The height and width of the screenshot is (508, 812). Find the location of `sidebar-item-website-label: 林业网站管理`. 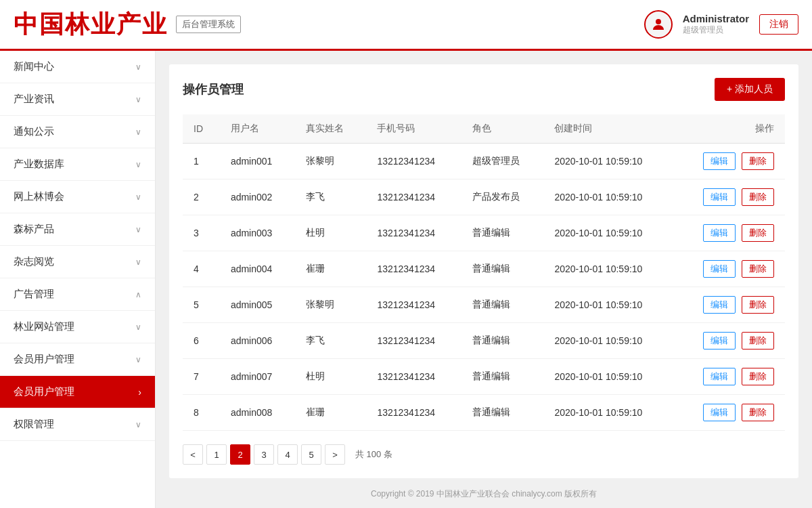

sidebar-item-website-label: 林业网站管理 is located at coordinates (44, 326).